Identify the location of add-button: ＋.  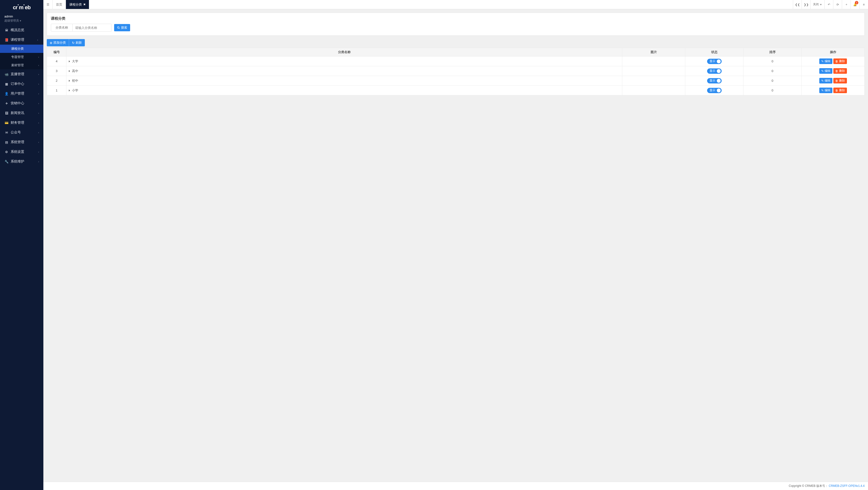
(846, 5).